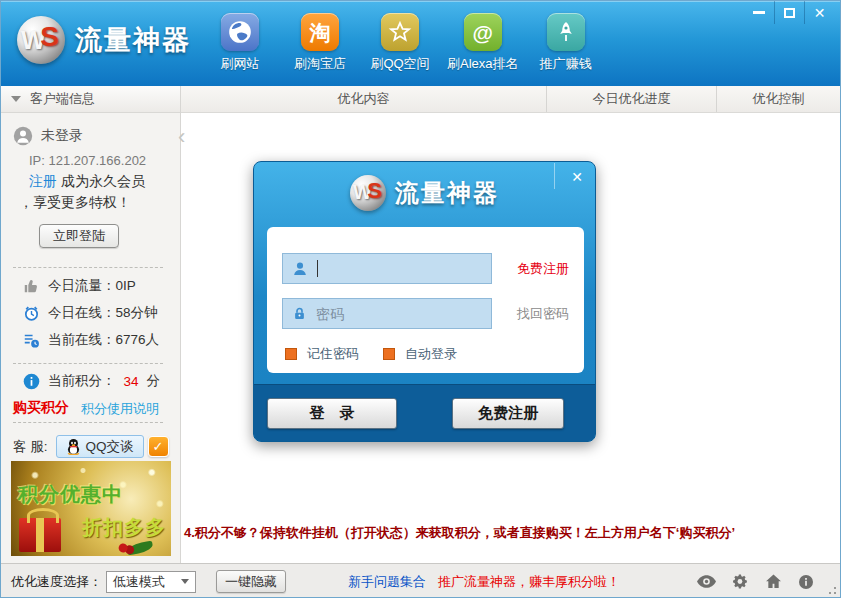  What do you see at coordinates (387, 582) in the screenshot?
I see `faq-link: 新手问题集合` at bounding box center [387, 582].